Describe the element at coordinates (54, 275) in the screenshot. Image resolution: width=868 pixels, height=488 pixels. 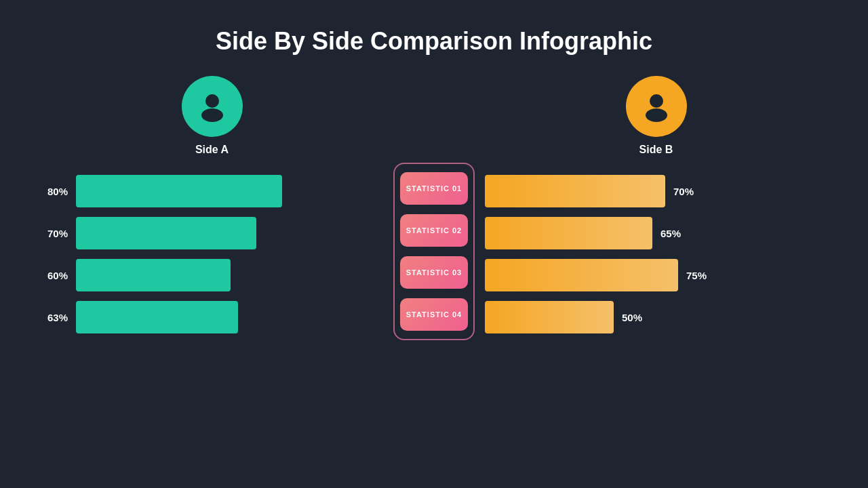
I see `side-a-bar-label: 60%` at that location.